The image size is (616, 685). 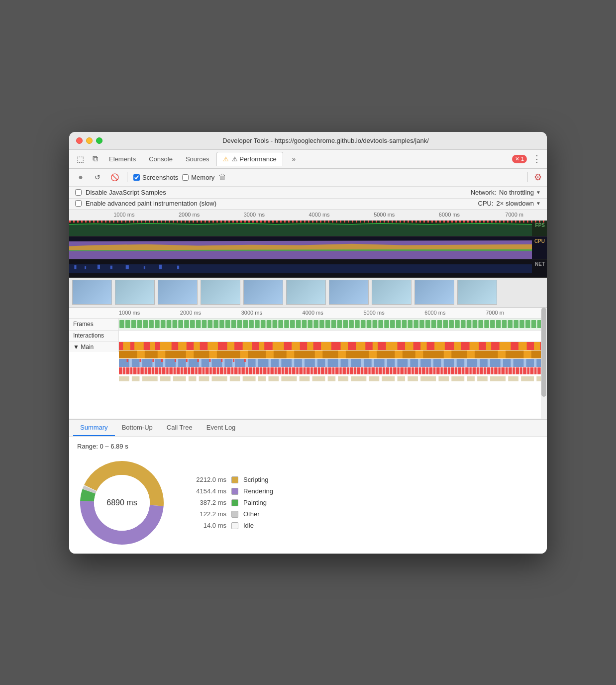 I want to click on scrollbar-track, so click(x=544, y=363).